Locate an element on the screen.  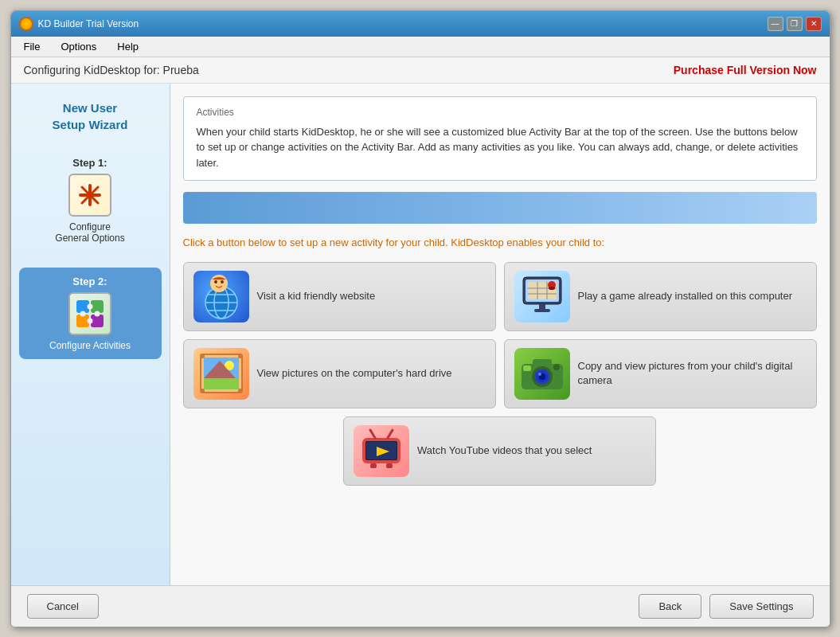
minimize-button: — is located at coordinates (776, 24).